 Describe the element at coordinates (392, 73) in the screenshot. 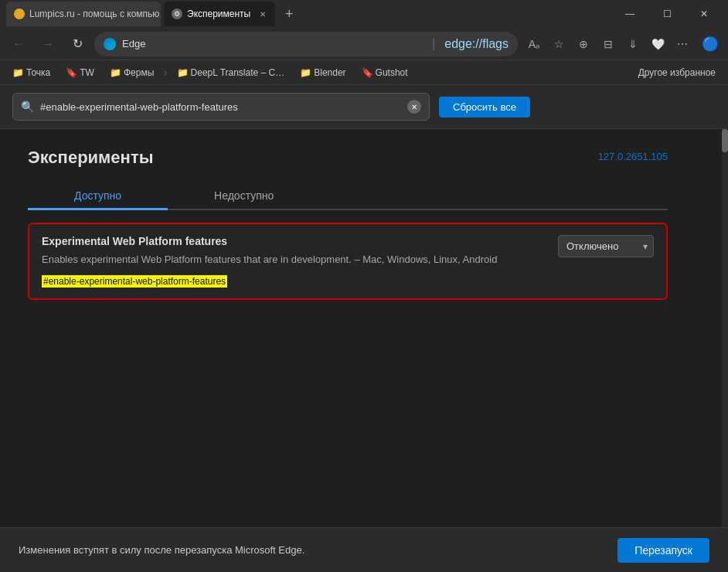

I see `bookmark-label-gutshot: Gutshot` at that location.